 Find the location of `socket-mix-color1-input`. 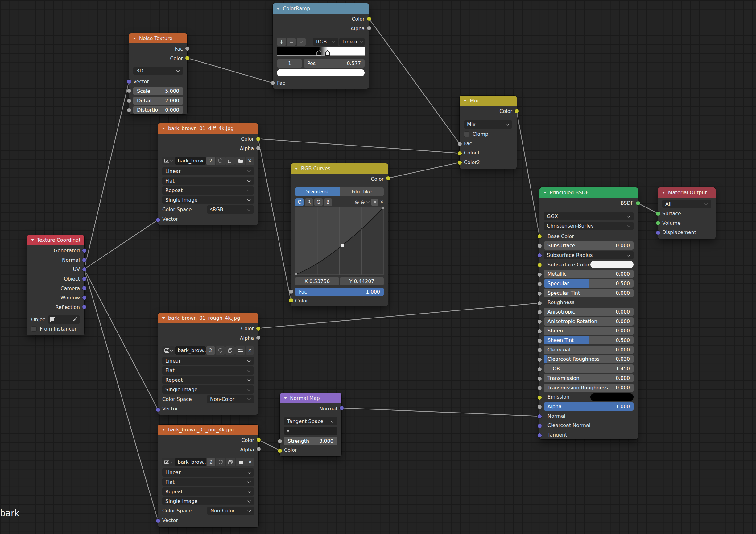

socket-mix-color1-input is located at coordinates (460, 153).